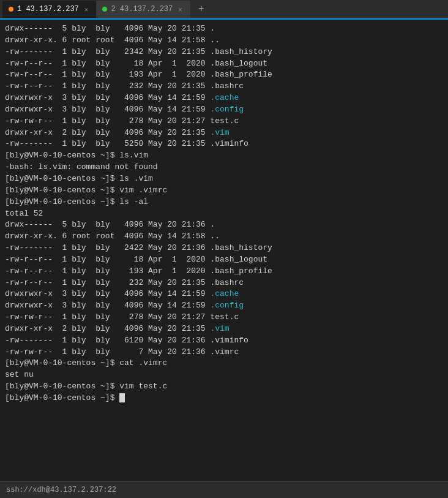 This screenshot has height=498, width=448. I want to click on terminal-line: total 52, so click(224, 214).